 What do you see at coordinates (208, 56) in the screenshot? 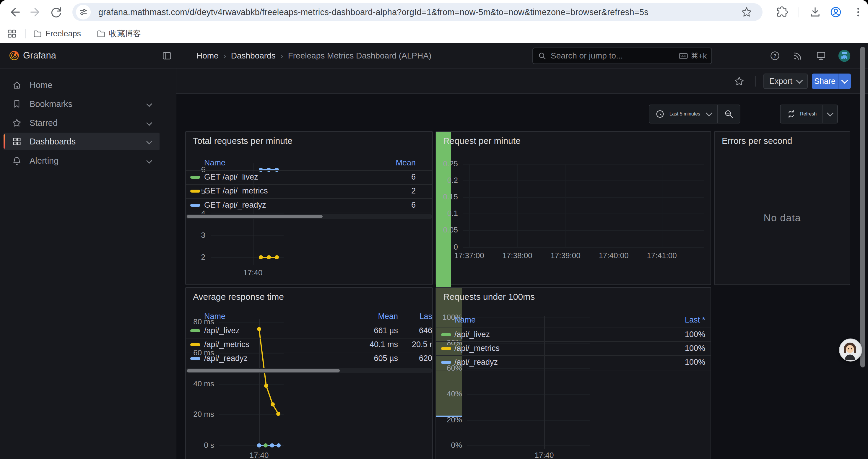
I see `breadcrumb-item: Home` at bounding box center [208, 56].